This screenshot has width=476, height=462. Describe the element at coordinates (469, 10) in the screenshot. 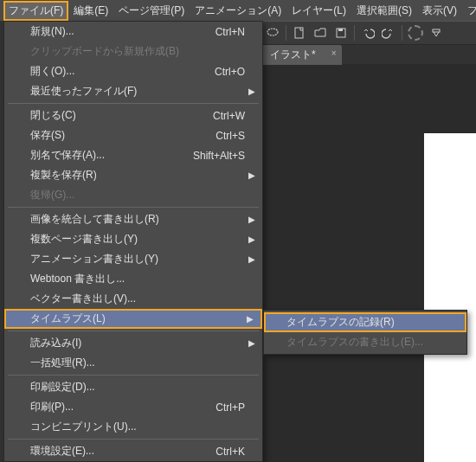

I see `menu-truncated: フ` at that location.